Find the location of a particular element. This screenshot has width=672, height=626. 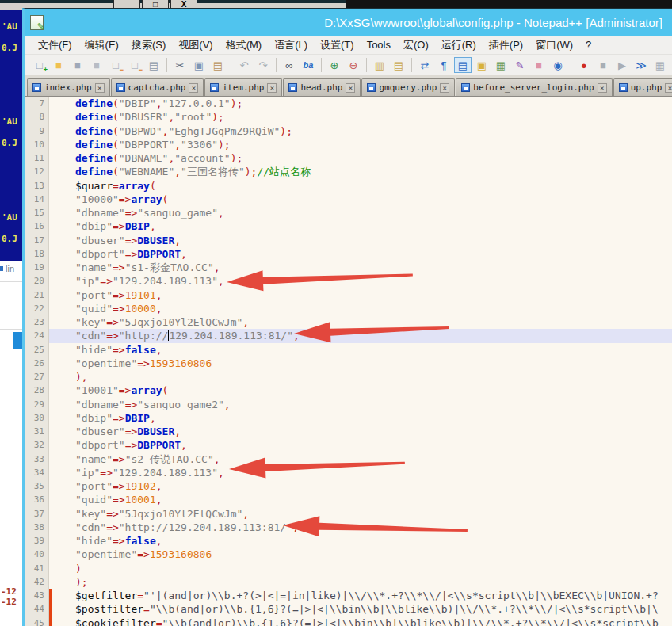

menu-item-: ? is located at coordinates (588, 44).